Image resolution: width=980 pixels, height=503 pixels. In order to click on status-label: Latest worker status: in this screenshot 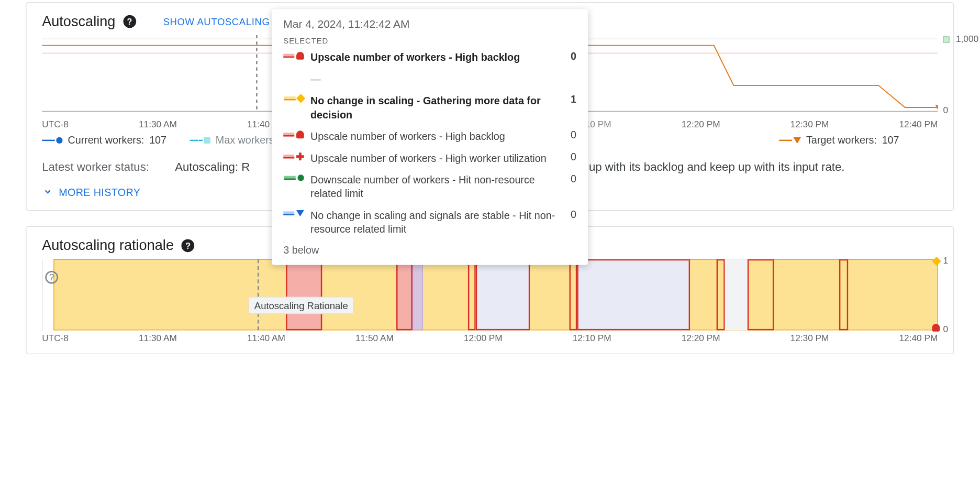, I will do `click(97, 167)`.